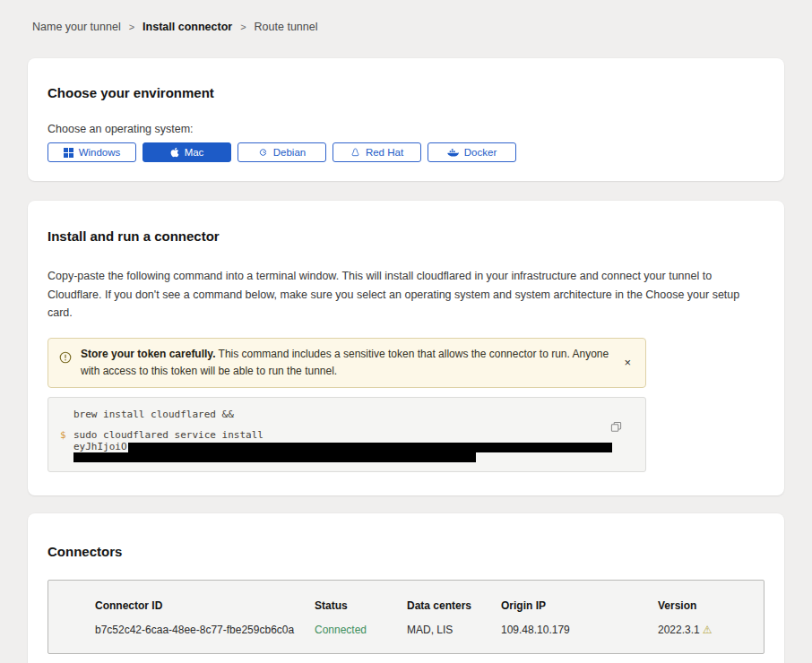 This screenshot has height=663, width=812. What do you see at coordinates (347, 435) in the screenshot?
I see `code-line-service-install: $ sudo cloudflared service install` at bounding box center [347, 435].